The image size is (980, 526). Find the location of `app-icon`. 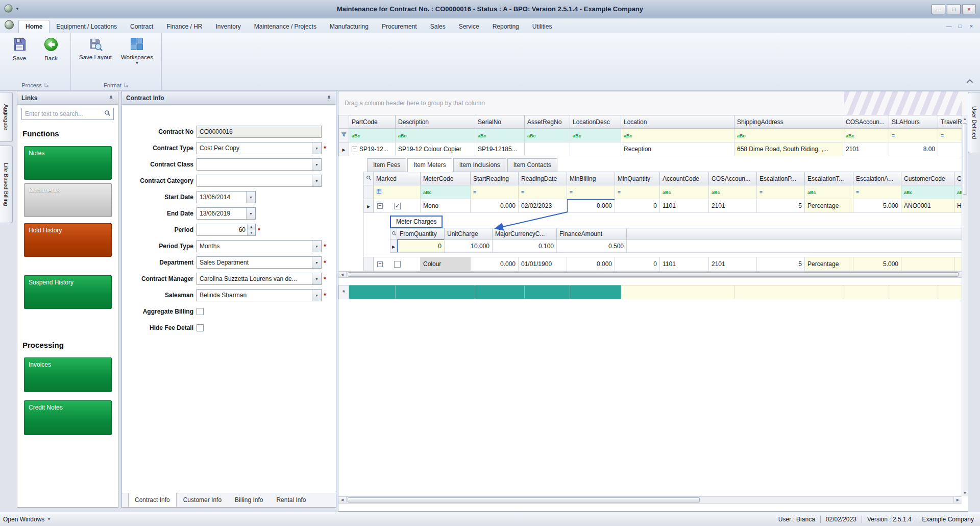

app-icon is located at coordinates (8, 9).